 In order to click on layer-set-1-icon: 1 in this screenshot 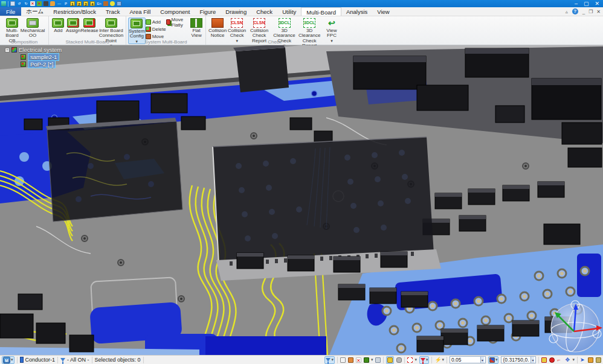, I will do `click(73, 4)`.